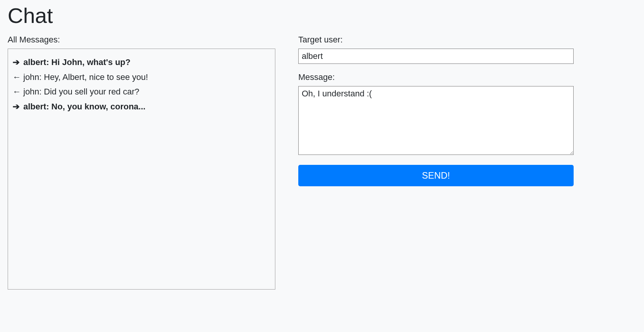 The height and width of the screenshot is (332, 644). Describe the element at coordinates (84, 107) in the screenshot. I see `message-text: albert: No, you know, corona...` at that location.